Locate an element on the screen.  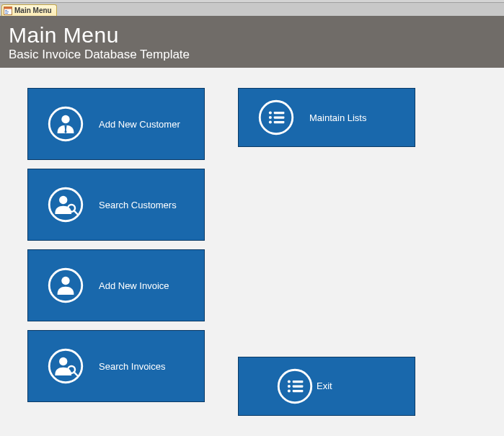
form-icon is located at coordinates (8, 11).